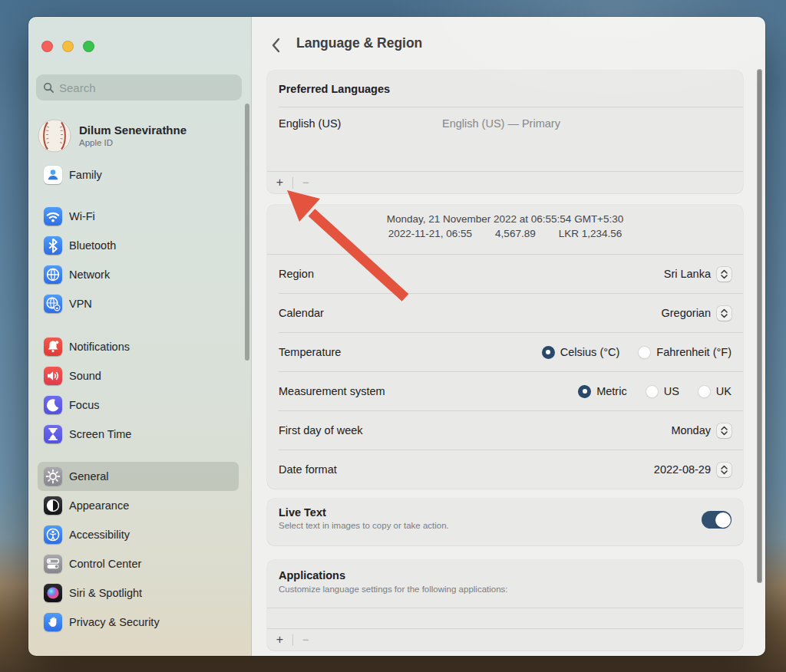 The image size is (786, 672). I want to click on sidebar-item-focus: Focus, so click(138, 405).